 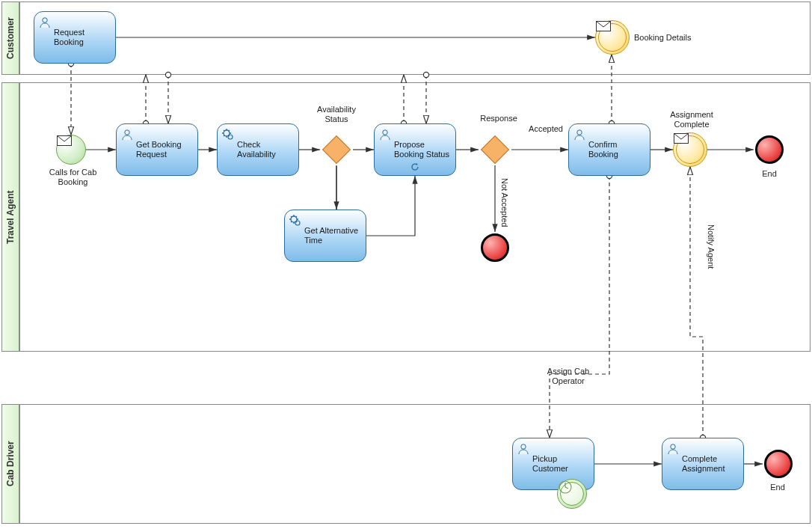 I want to click on task-label: Complete Assignment, so click(x=710, y=464).